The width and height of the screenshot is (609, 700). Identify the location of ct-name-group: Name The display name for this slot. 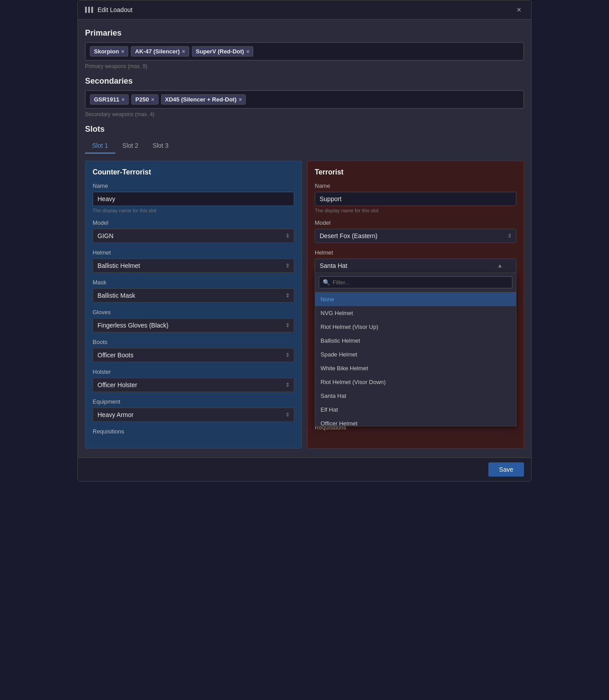
(193, 198).